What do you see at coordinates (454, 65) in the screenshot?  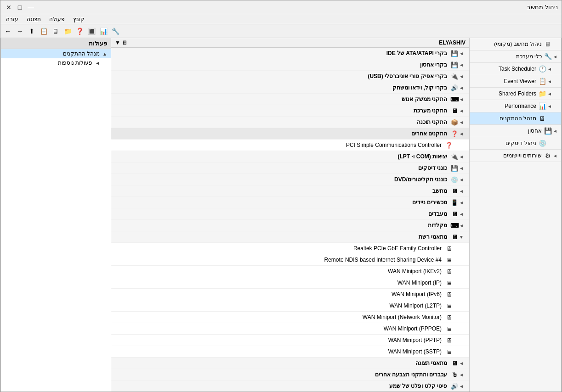 I see `icon-storage-ctrl: 💾` at bounding box center [454, 65].